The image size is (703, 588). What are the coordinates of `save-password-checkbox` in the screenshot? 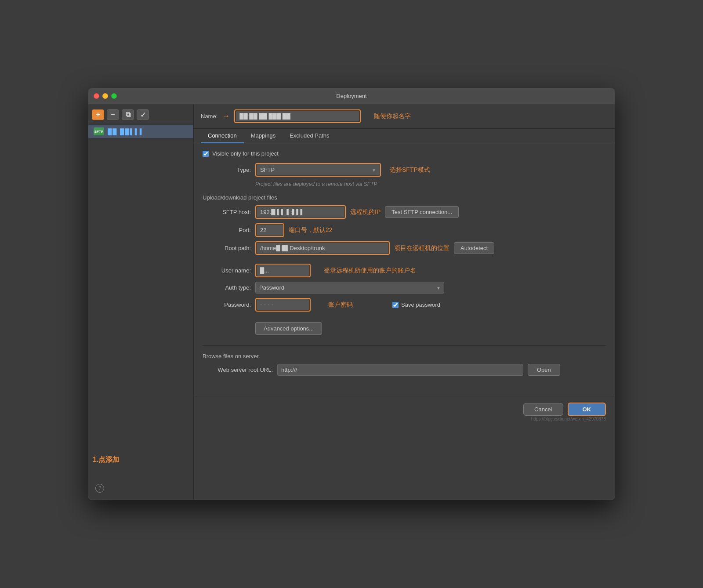 It's located at (395, 305).